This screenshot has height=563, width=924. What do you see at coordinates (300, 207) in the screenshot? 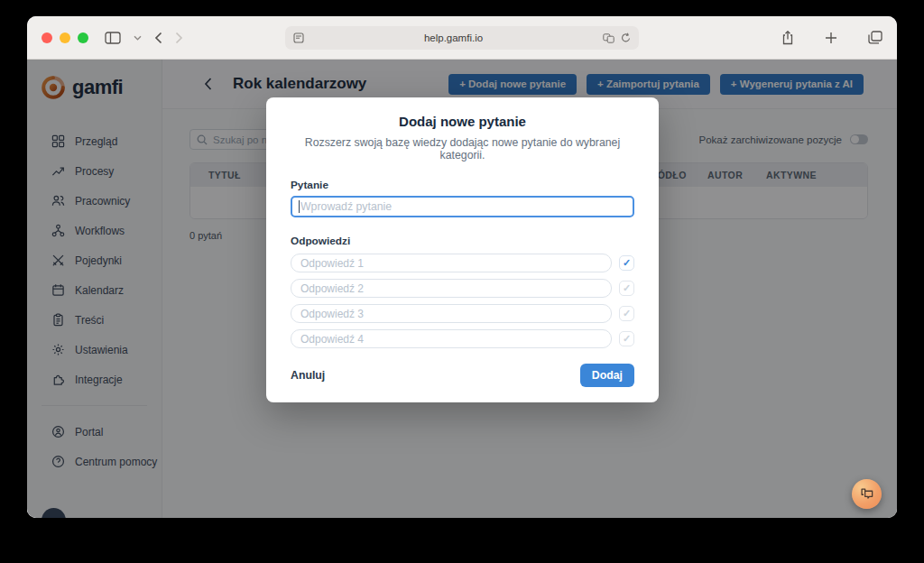
I see `text-caret` at bounding box center [300, 207].